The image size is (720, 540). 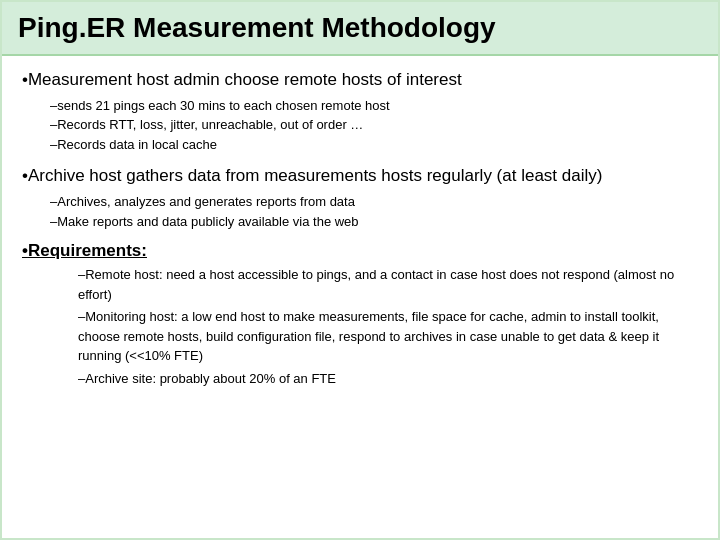 I want to click on list-item: –Records data in local cache, so click(x=374, y=145).